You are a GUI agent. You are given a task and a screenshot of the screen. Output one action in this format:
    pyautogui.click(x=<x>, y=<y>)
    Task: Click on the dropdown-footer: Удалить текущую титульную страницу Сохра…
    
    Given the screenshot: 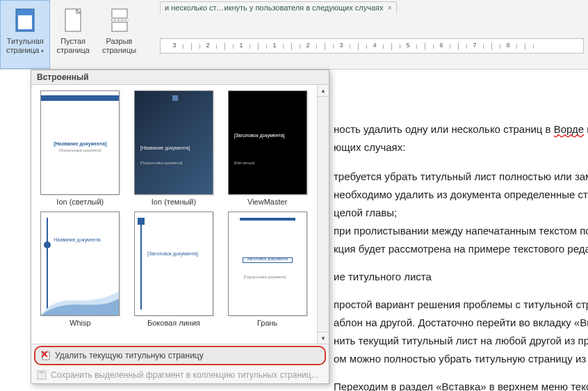 What is the action you would take?
    pyautogui.click(x=180, y=363)
    